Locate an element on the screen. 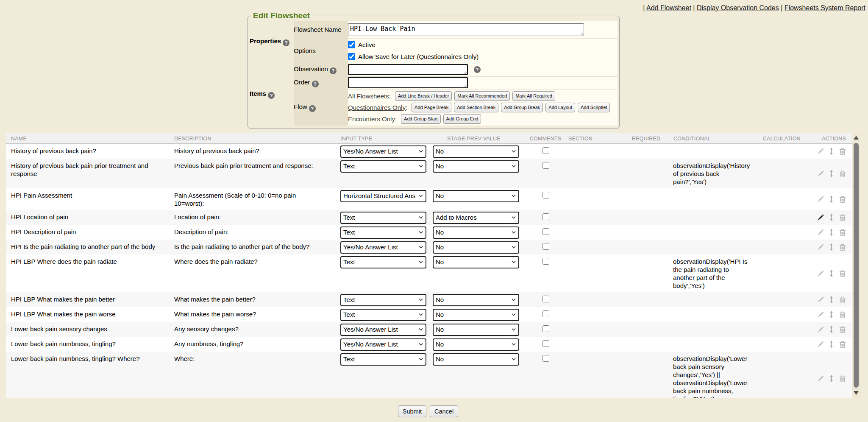  top-link-flowsheets-system-report: Flowsheets System Report is located at coordinates (825, 8).